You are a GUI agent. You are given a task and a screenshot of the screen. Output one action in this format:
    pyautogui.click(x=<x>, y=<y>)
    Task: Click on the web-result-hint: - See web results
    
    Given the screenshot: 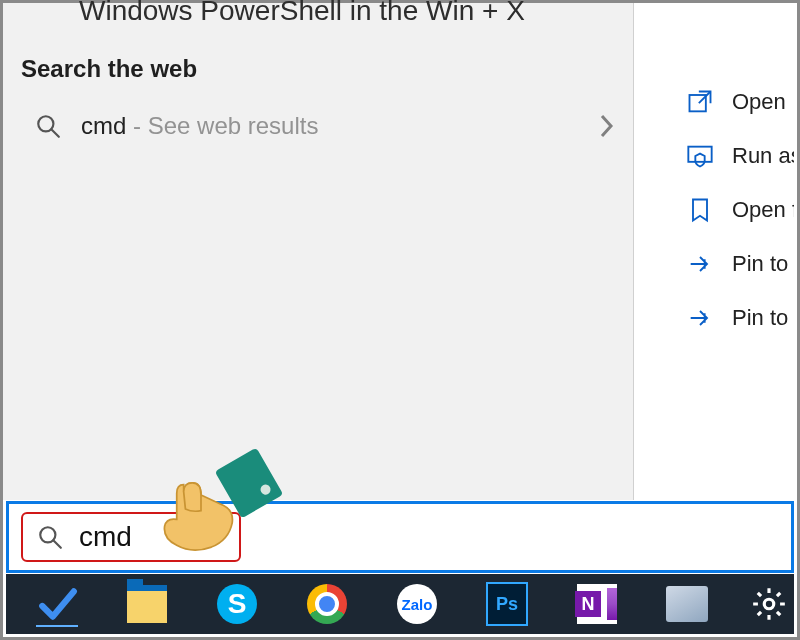 What is the action you would take?
    pyautogui.click(x=222, y=126)
    